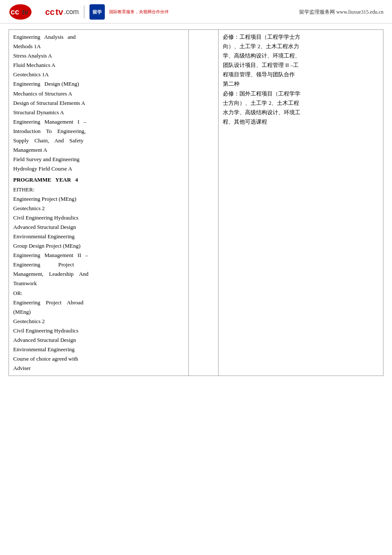  Describe the element at coordinates (261, 65) in the screenshot. I see `right-line-4: 团队设计项目、工程管理 II –工` at that location.